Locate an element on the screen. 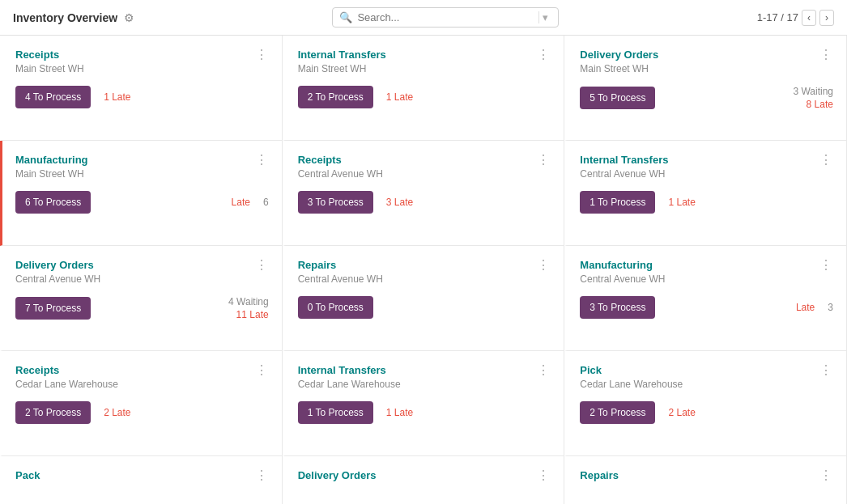 The width and height of the screenshot is (847, 504). card-title: Pick is located at coordinates (591, 371).